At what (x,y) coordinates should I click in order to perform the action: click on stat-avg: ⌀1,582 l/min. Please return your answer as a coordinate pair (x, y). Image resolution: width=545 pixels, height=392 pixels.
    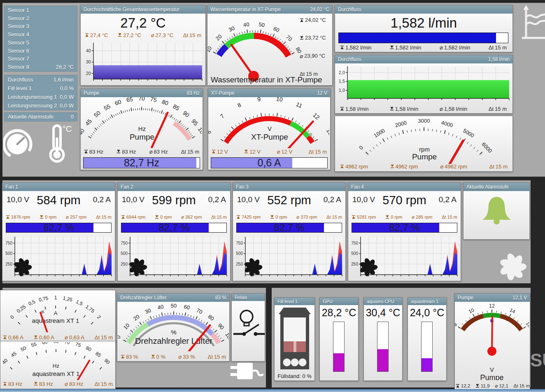
    Looking at the image, I should click on (455, 47).